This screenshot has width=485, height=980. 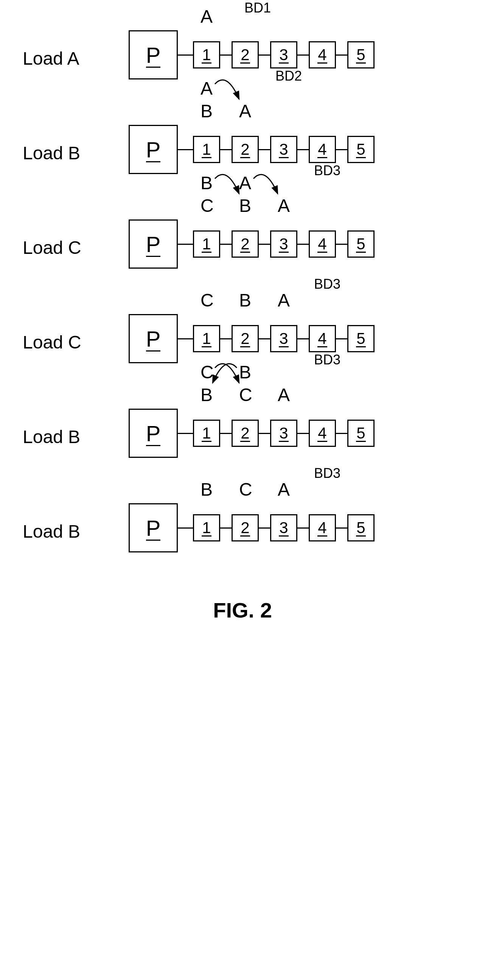 I want to click on diagram-row: Load CP12345CBABABD3, so click(x=243, y=244).